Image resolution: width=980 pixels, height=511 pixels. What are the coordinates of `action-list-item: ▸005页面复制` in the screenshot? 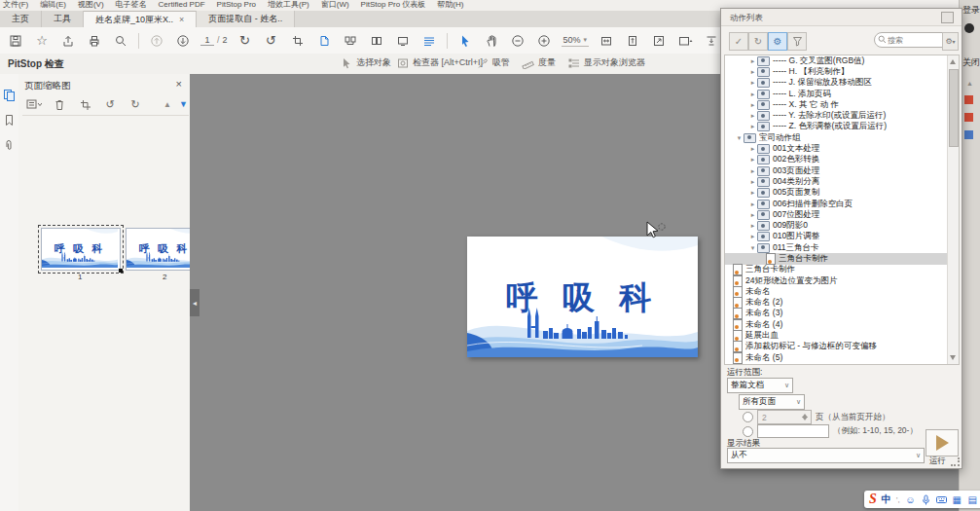 It's located at (842, 193).